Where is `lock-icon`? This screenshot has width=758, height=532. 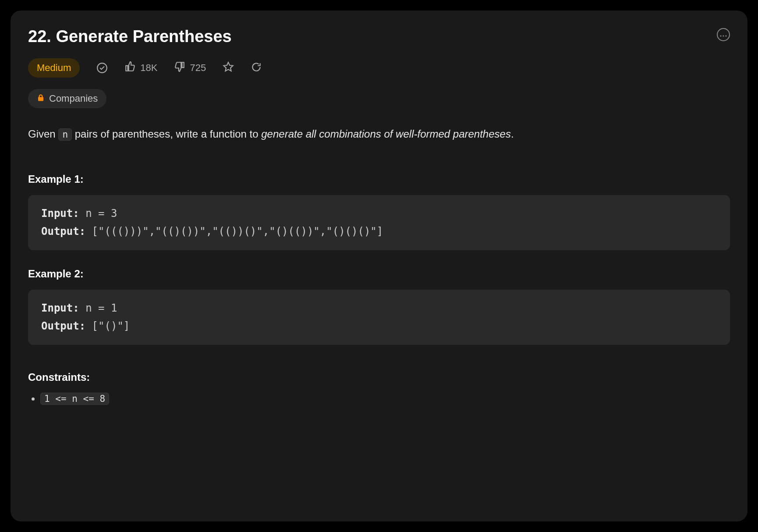
lock-icon is located at coordinates (41, 99).